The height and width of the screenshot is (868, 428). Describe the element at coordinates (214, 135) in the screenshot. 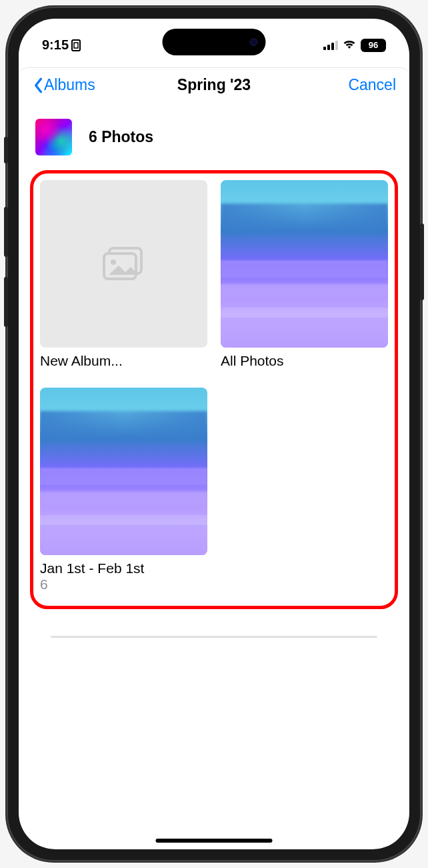

I see `selection-info: 6 Photos` at that location.